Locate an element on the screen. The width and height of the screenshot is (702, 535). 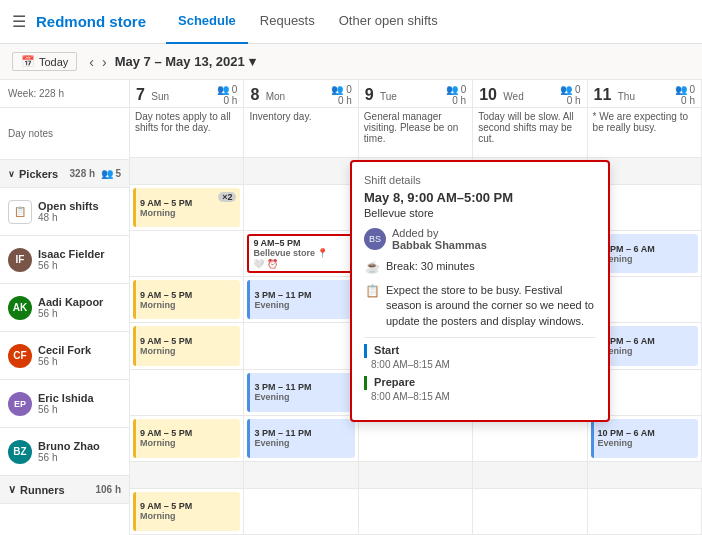
prev-week-button: ‹ is located at coordinates (92, 62).